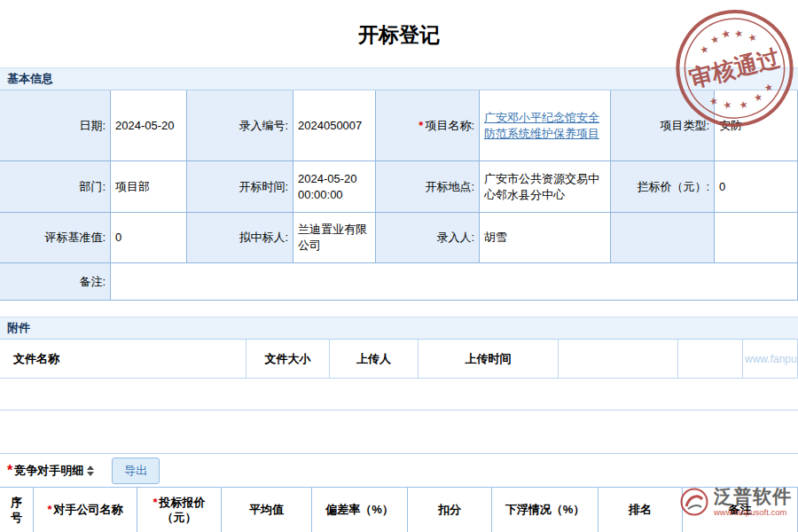  Describe the element at coordinates (544, 126) in the screenshot. I see `project-name-link: 广安邓小平纪念馆安全防范系统维护保养项目` at that location.